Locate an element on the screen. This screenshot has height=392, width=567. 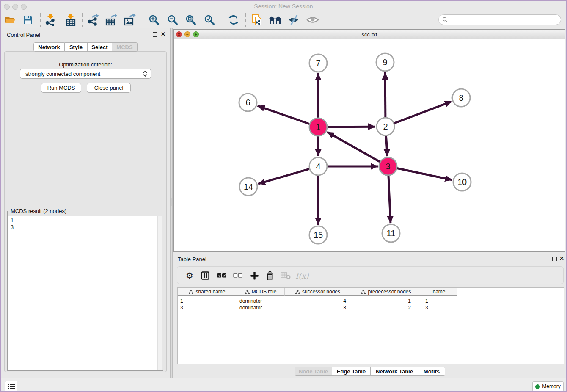
run-mcds-button: Run MCDS is located at coordinates (61, 88).